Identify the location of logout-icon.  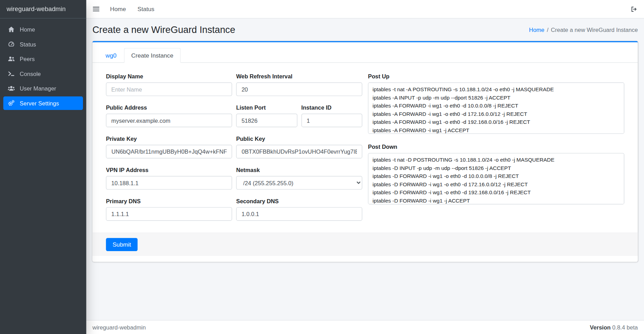
(634, 9).